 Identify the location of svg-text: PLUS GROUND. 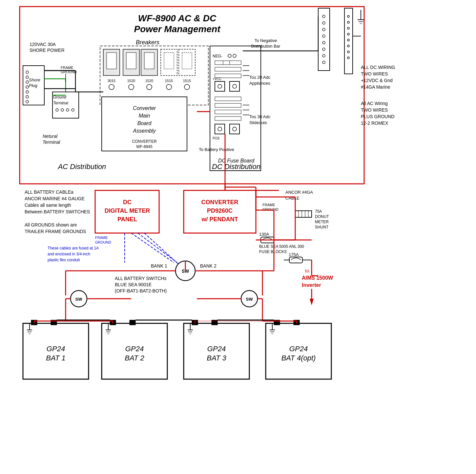
(378, 117).